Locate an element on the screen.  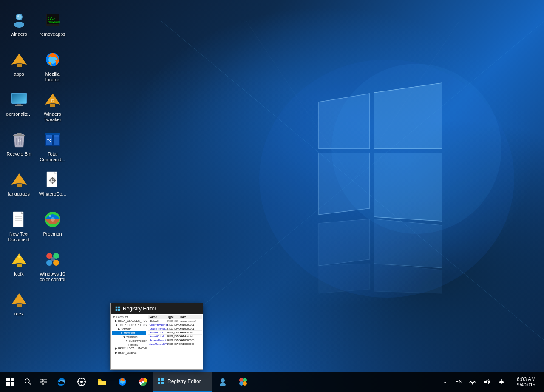
task-view-button is located at coordinates (43, 382).